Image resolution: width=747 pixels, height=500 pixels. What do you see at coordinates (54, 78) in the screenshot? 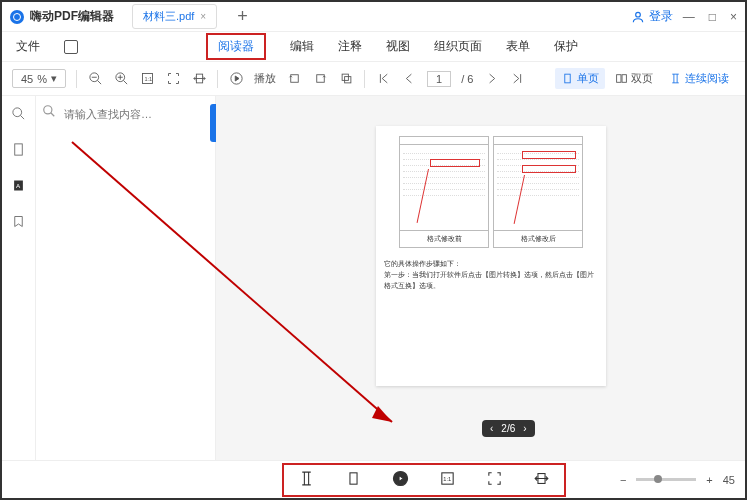
I see `chevron-down-icon: ▾` at bounding box center [54, 78].